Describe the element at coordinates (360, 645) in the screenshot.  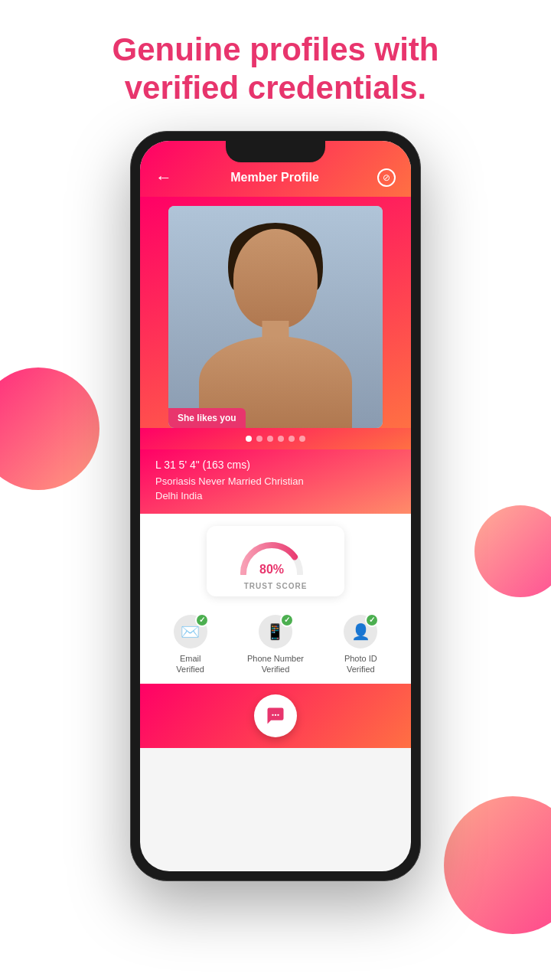
I see `photo-id-verified-item: 👤 ✓ Photo ID Verified` at that location.